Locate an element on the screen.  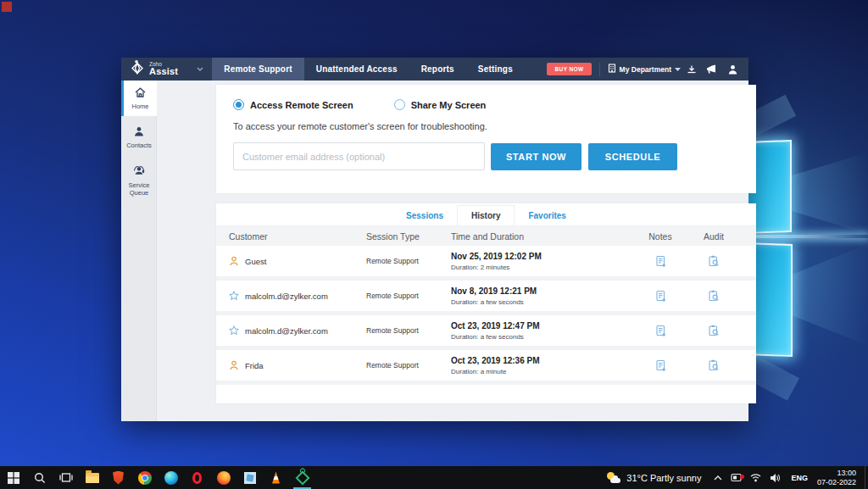
brand: Zoho Assist is located at coordinates (153, 69).